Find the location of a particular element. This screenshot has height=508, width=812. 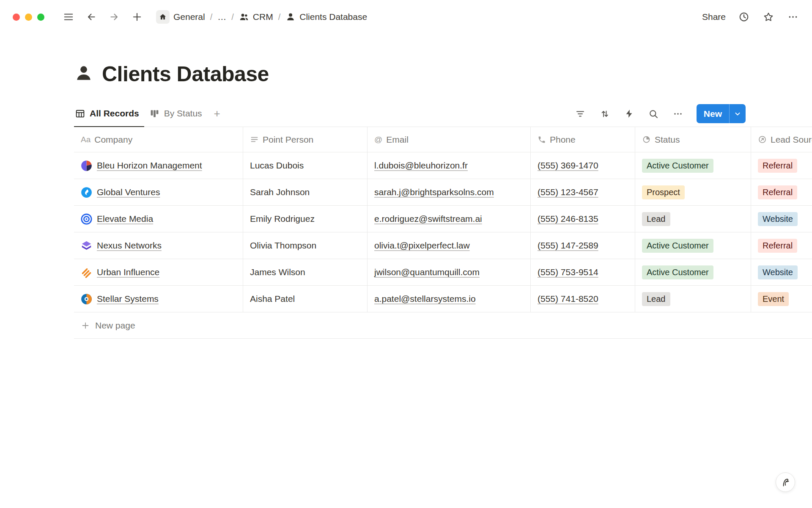

back-button is located at coordinates (91, 17).